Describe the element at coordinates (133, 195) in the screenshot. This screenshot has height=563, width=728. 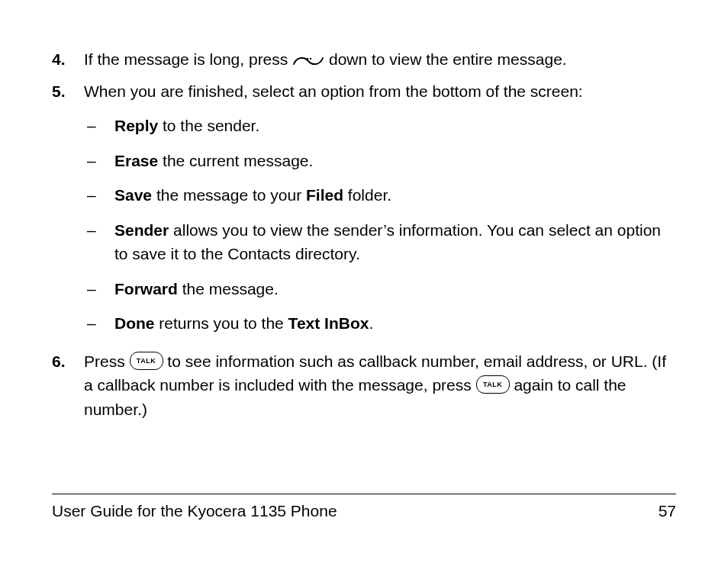
I see `option-save-label: Save` at that location.